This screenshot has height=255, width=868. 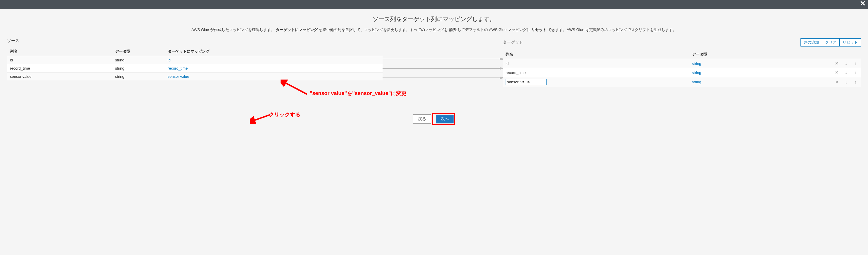 What do you see at coordinates (383, 30) in the screenshot?
I see `desc-text: を持つ他の列を選択して、マッピングを変更します。すべてのマッピングを` at bounding box center [383, 30].